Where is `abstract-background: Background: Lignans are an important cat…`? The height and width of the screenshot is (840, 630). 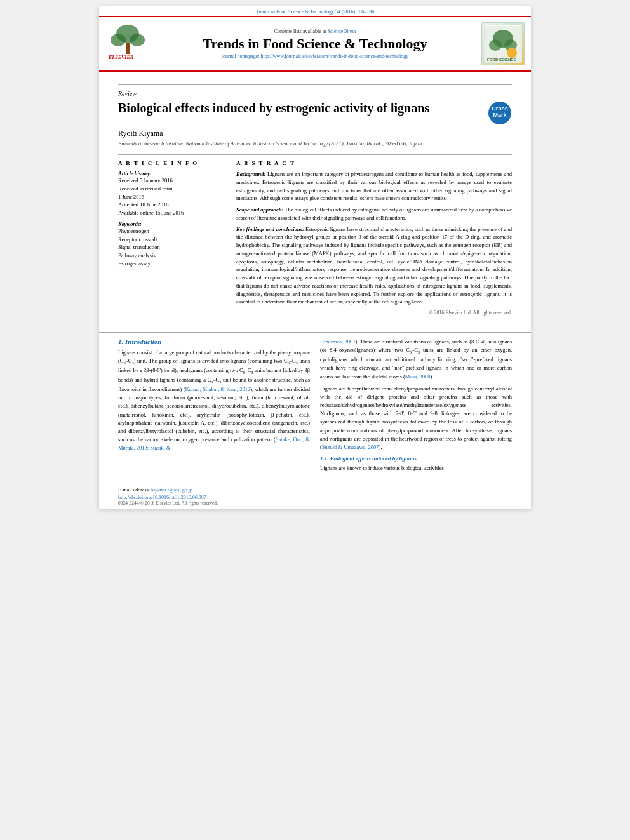 abstract-background: Background: Lignans are an important cat… is located at coordinates (374, 187).